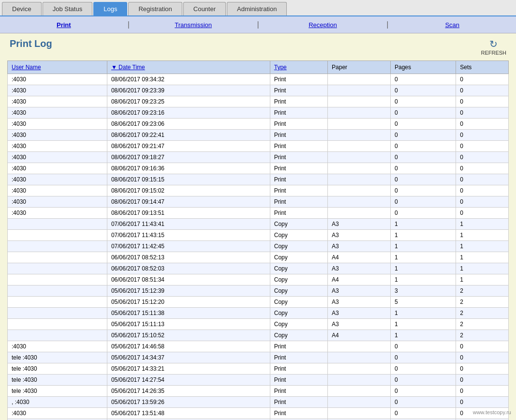 The image size is (516, 420). Describe the element at coordinates (189, 146) in the screenshot. I see `cell-dateTime: 08/06/2017 09:21:47` at that location.